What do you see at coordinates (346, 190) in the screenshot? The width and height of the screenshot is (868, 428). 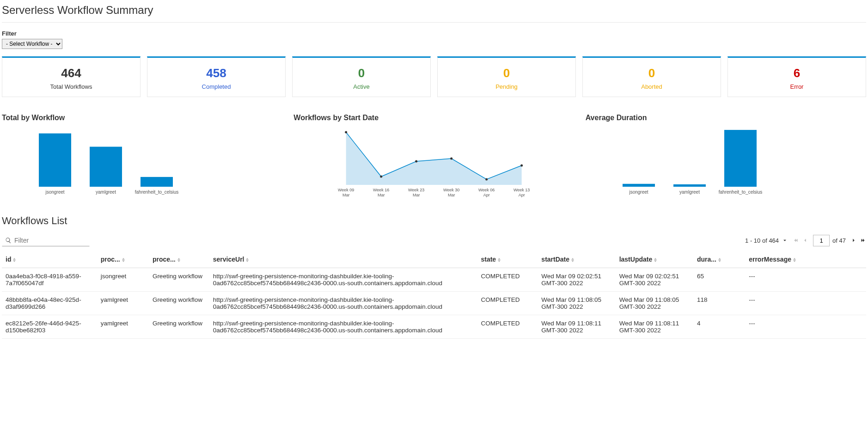 I see `x-label: Week 09` at bounding box center [346, 190].